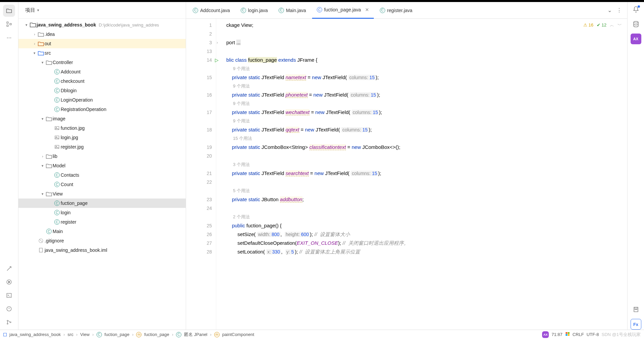 This screenshot has height=339, width=644. Describe the element at coordinates (9, 38) in the screenshot. I see `more-tool-button: ···` at that location.